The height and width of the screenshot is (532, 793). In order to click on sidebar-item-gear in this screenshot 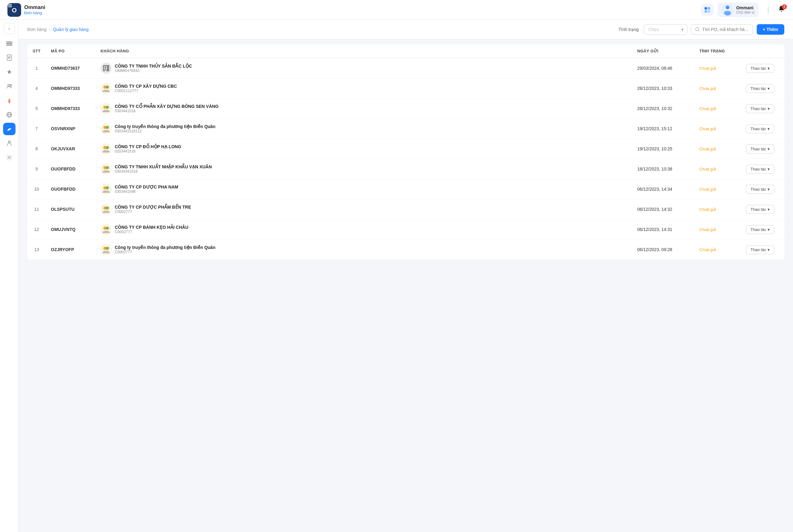, I will do `click(10, 157)`.